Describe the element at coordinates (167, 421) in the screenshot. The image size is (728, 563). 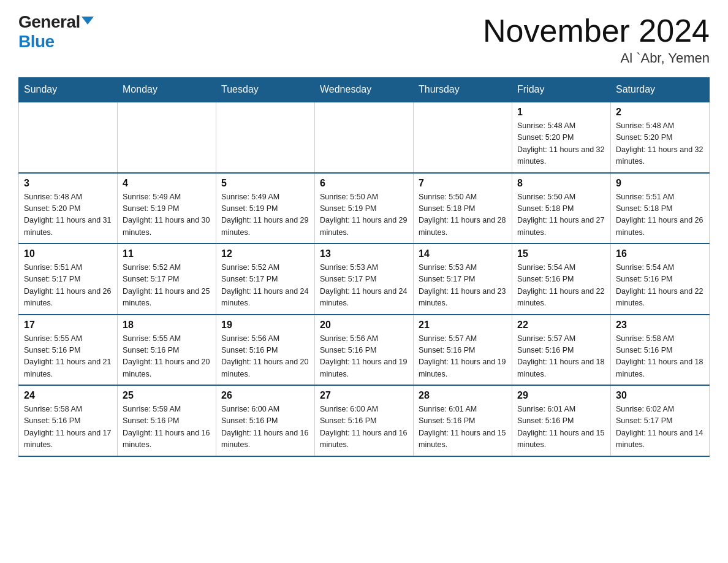
I see `calendar-day-cell: 25Sunrise: 5:59 AMSunset: 5:16 PMDayligh…` at that location.